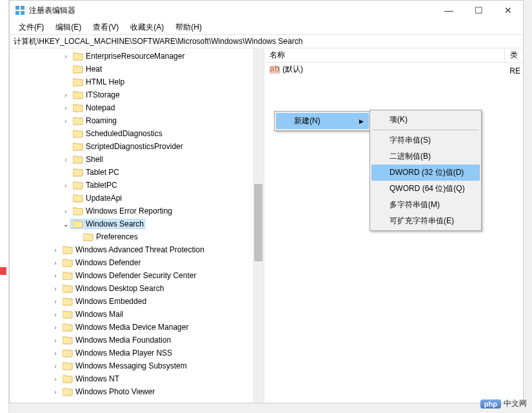 This screenshot has height=413, width=532. Describe the element at coordinates (106, 27) in the screenshot. I see `menu-view: 查看(V)` at that location.